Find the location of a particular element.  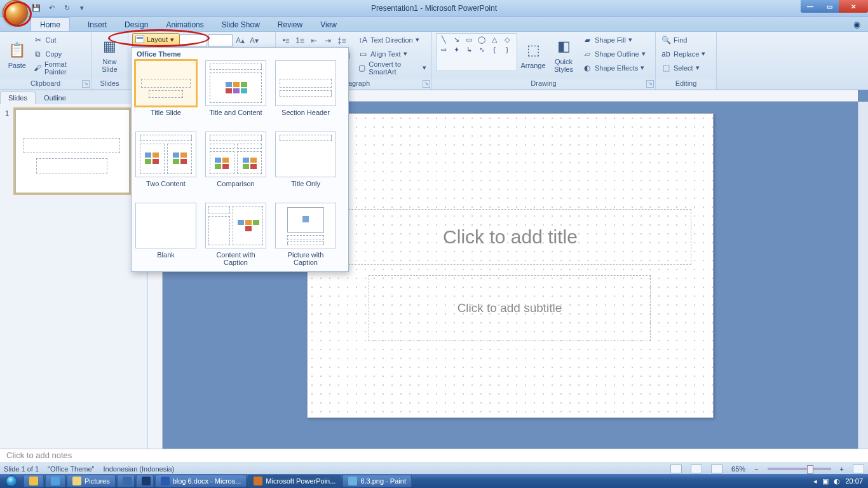

new-slide-icon: ▦ is located at coordinates (110, 46).